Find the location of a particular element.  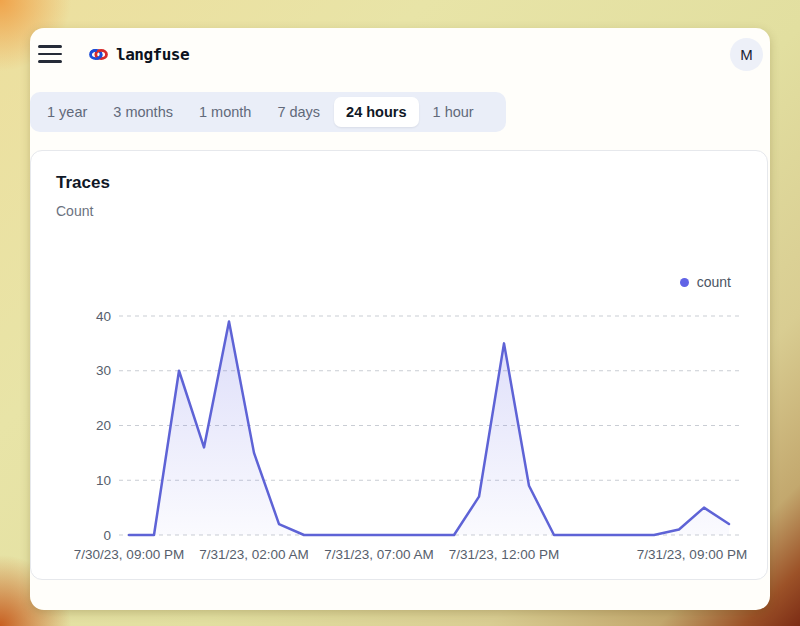

langfuse-knot-logo-icon is located at coordinates (98, 54).